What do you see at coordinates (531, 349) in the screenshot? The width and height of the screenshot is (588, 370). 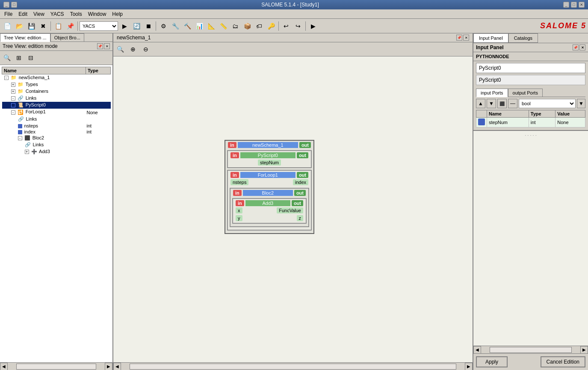 I see `right-scrollbar: ◀ ▶` at bounding box center [531, 349].